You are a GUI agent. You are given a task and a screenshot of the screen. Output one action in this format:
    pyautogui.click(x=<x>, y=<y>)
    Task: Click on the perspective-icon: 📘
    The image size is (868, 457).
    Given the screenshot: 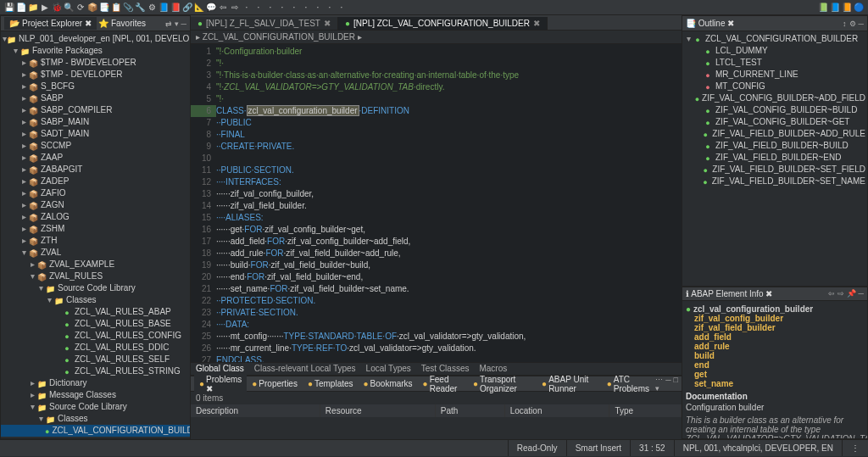 What is the action you would take?
    pyautogui.click(x=835, y=8)
    